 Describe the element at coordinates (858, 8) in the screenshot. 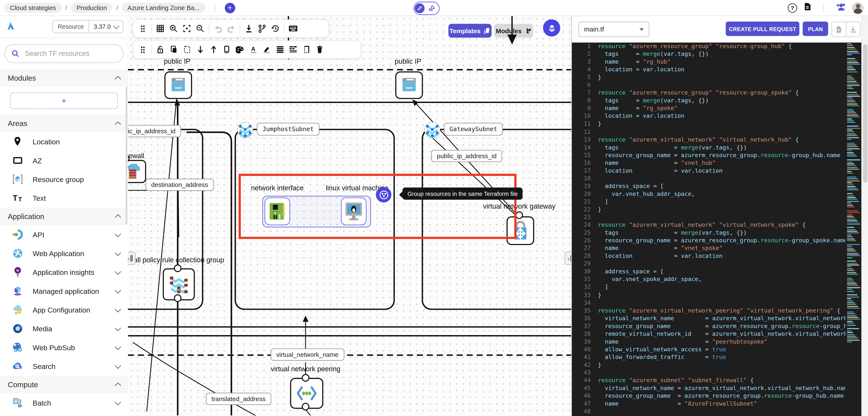

I see `avatar` at that location.